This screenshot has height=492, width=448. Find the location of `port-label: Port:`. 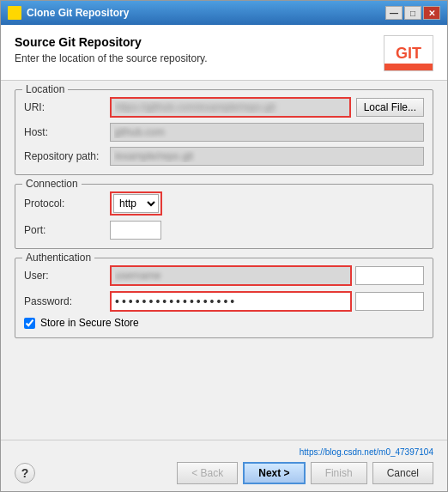

port-label: Port: is located at coordinates (67, 230).